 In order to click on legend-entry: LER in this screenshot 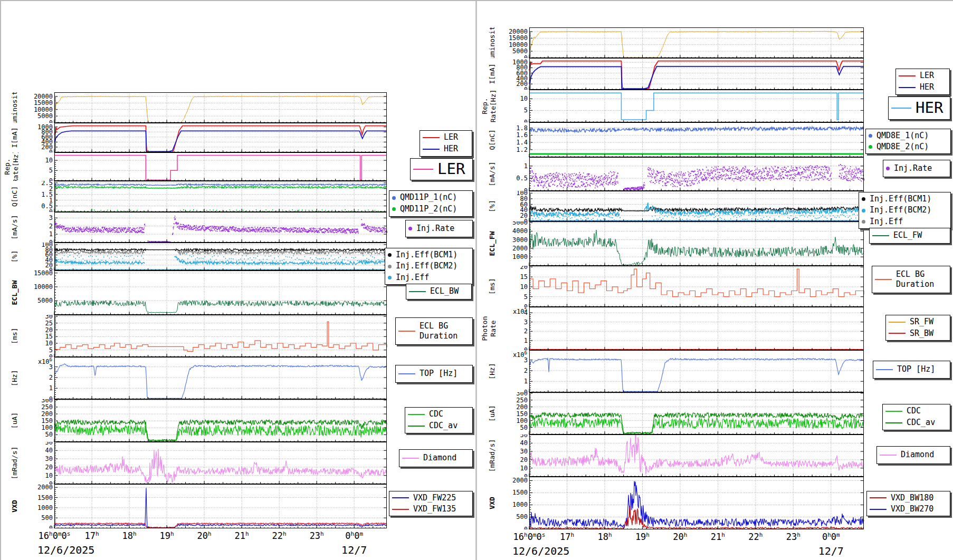, I will do `click(441, 169)`.